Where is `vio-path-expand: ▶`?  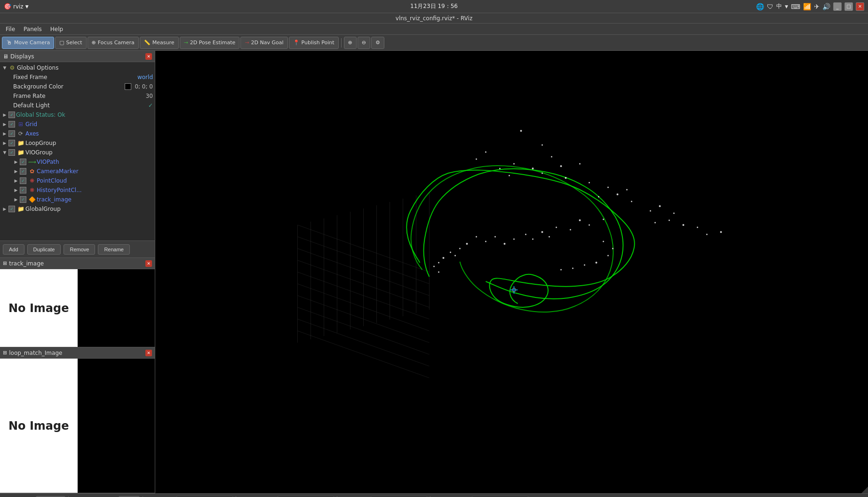
vio-path-expand: ▶ is located at coordinates (16, 162).